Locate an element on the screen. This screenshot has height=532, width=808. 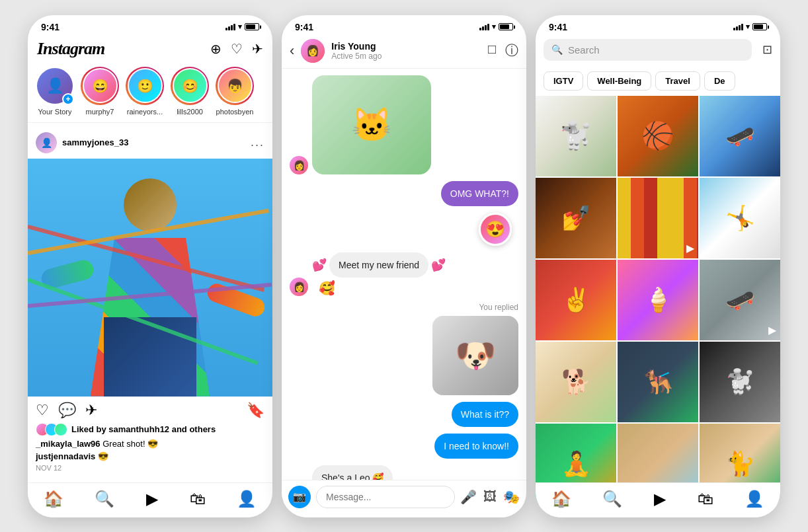
replied-label: You replied is located at coordinates (499, 307).